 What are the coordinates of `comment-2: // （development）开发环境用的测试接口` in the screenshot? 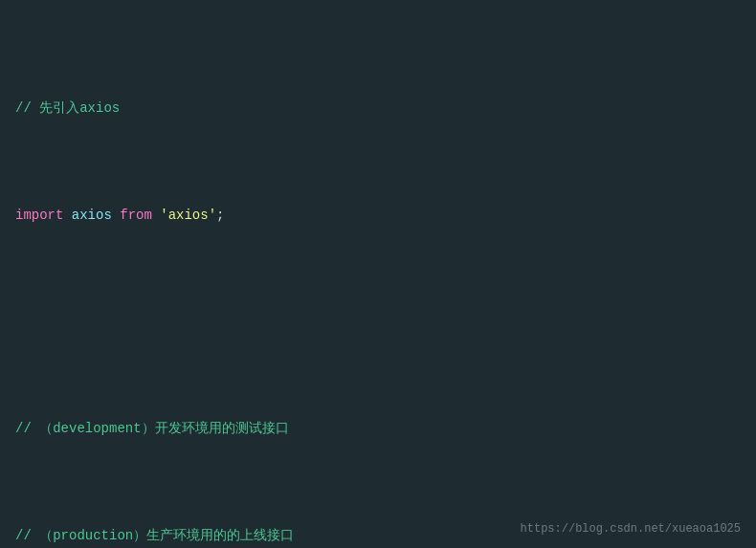 It's located at (152, 428).